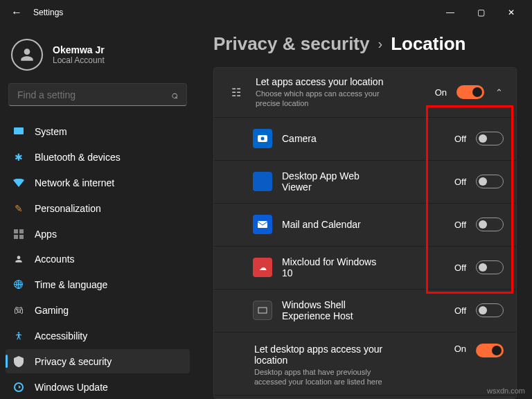 The width and height of the screenshot is (532, 399). What do you see at coordinates (263, 139) in the screenshot?
I see `camera-app-icon` at bounding box center [263, 139].